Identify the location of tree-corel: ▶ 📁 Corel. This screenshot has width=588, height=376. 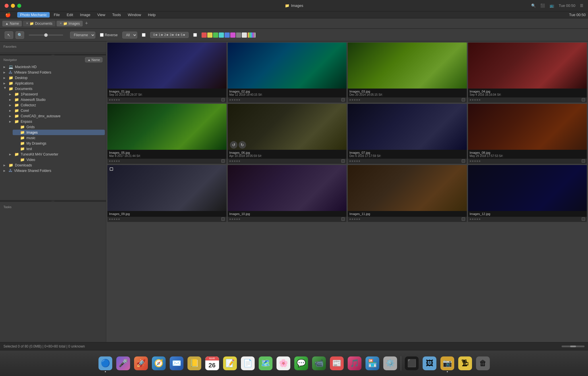
(56, 110).